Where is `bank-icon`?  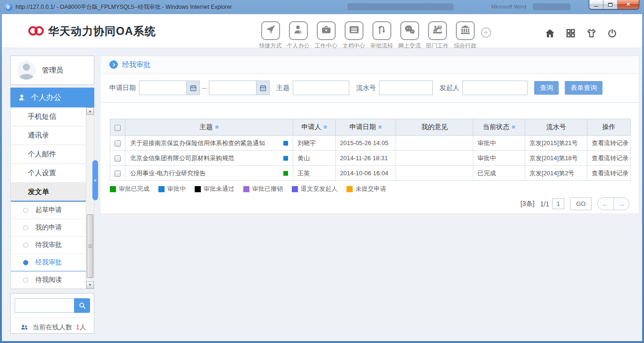 bank-icon is located at coordinates (465, 31).